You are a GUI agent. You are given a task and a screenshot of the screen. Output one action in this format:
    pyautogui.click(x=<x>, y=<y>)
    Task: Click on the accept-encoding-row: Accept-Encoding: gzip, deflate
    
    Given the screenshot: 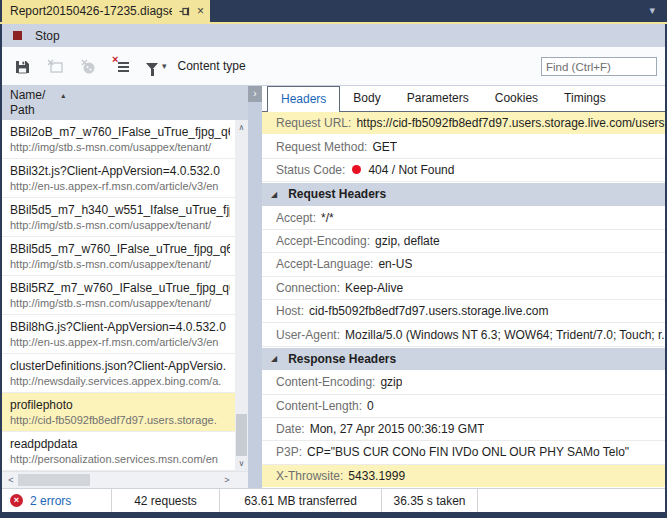 What is the action you would take?
    pyautogui.click(x=464, y=242)
    